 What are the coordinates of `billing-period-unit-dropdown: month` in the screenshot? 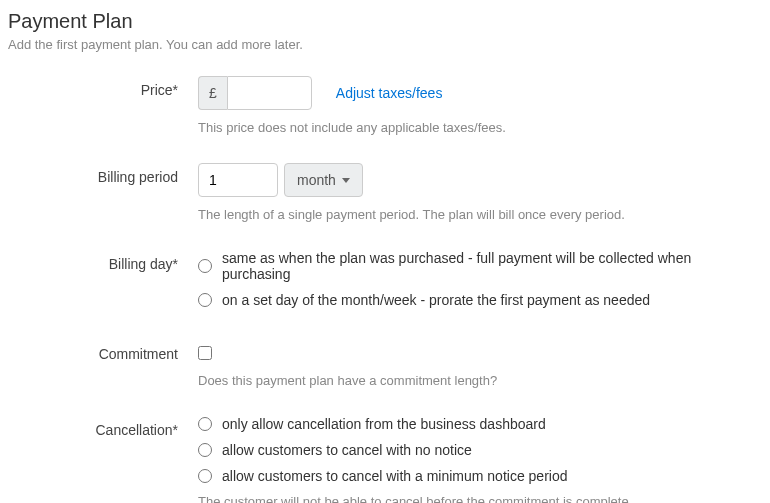 It's located at (324, 180).